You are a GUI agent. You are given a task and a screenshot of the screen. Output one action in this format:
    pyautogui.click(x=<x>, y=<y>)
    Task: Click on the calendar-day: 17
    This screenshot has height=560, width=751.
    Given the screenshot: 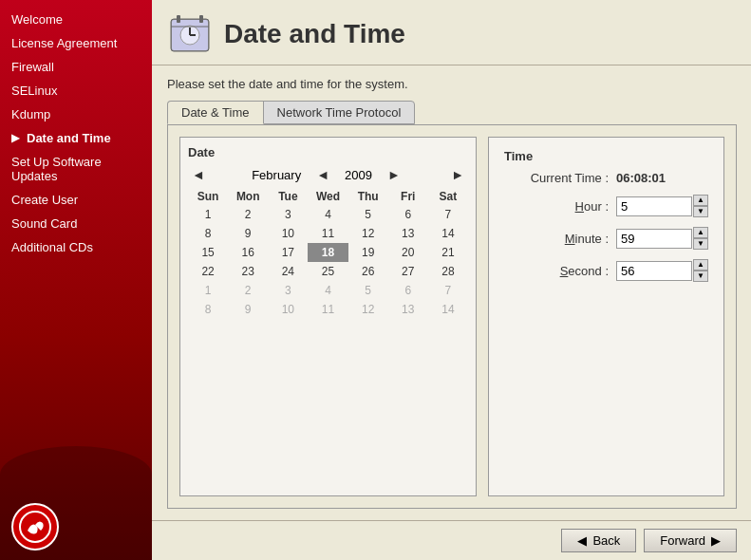 What is the action you would take?
    pyautogui.click(x=288, y=252)
    